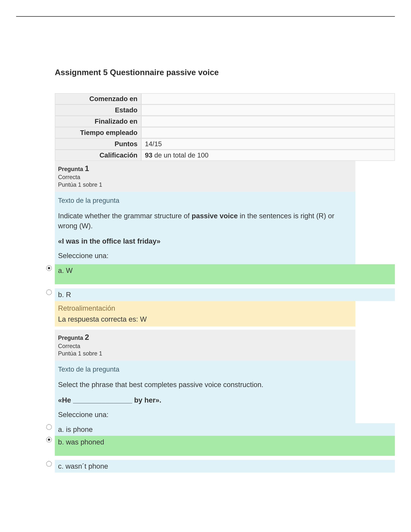  I want to click on option-row-c: c. wasn´t phone, so click(219, 466).